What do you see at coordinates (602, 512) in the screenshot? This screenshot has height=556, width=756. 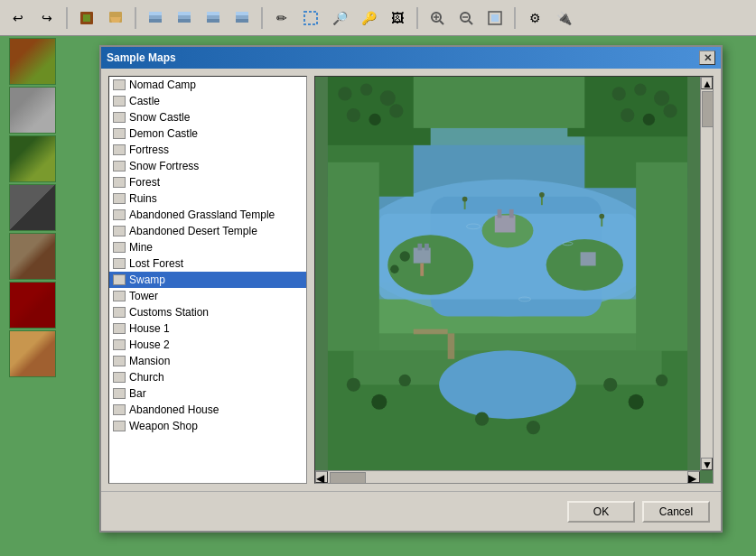 I see `ok-button: OK` at bounding box center [602, 512].